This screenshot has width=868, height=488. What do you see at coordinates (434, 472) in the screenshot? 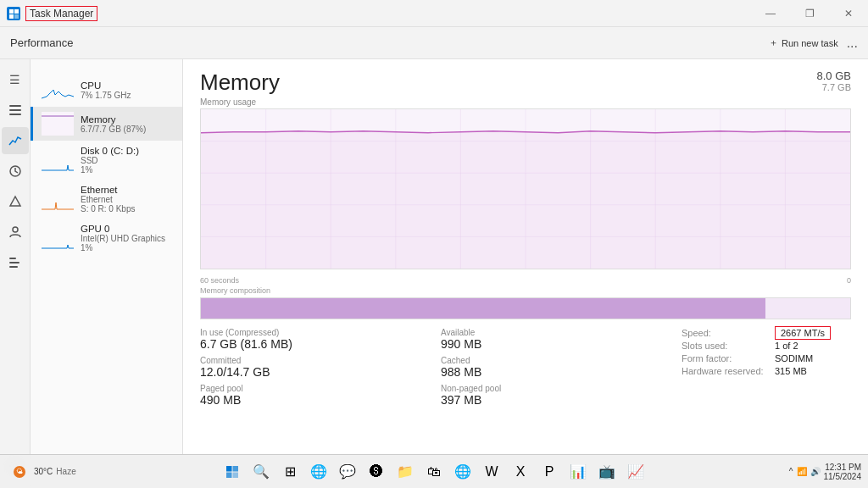
I see `taskbar-store: 🛍` at bounding box center [434, 472].